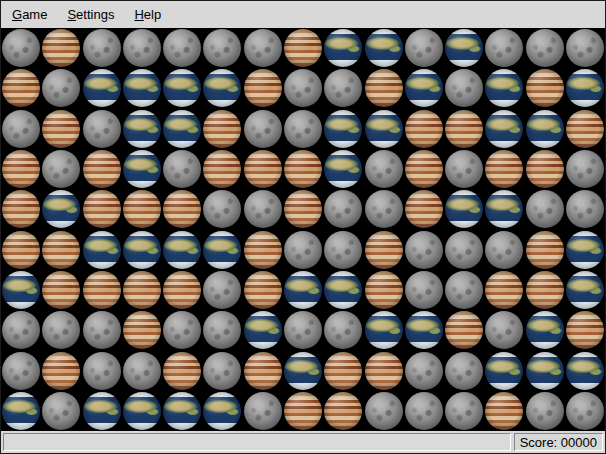 The height and width of the screenshot is (454, 606). I want to click on board-cell-r4-c15, so click(585, 169).